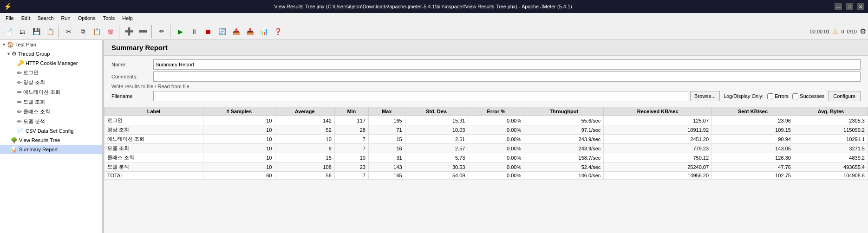 The height and width of the screenshot is (233, 868). What do you see at coordinates (111, 32) in the screenshot?
I see `toolbar-delete: 🗑` at bounding box center [111, 32].